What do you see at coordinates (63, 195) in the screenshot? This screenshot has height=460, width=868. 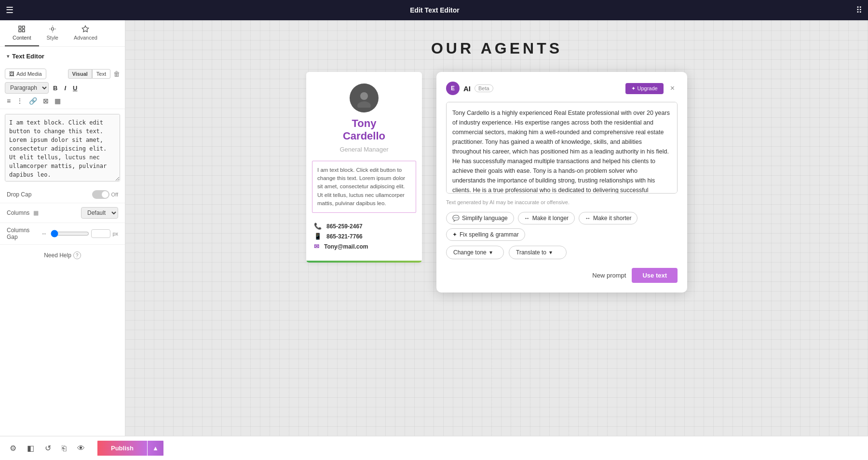 I see `drop-cap-row: Drop Cap Off` at bounding box center [63, 195].